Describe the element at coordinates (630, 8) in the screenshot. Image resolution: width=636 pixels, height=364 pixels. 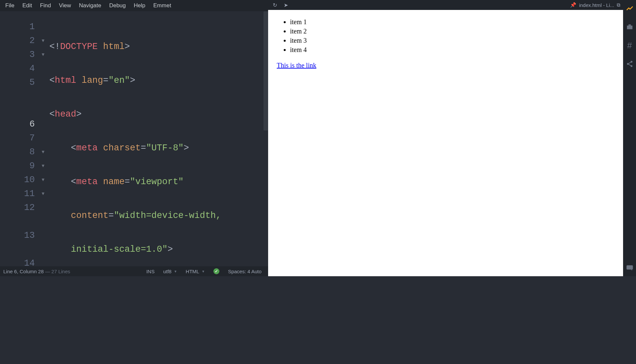
I see `live-preview-icon` at that location.